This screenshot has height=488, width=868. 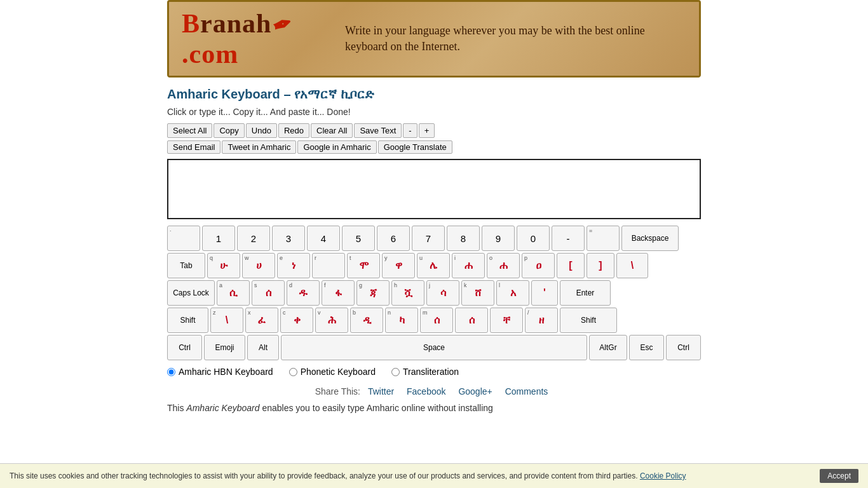 What do you see at coordinates (434, 372) in the screenshot?
I see `keyboard-options: Amharic HBN Keyboard Phonetic Keyboard T…` at bounding box center [434, 372].